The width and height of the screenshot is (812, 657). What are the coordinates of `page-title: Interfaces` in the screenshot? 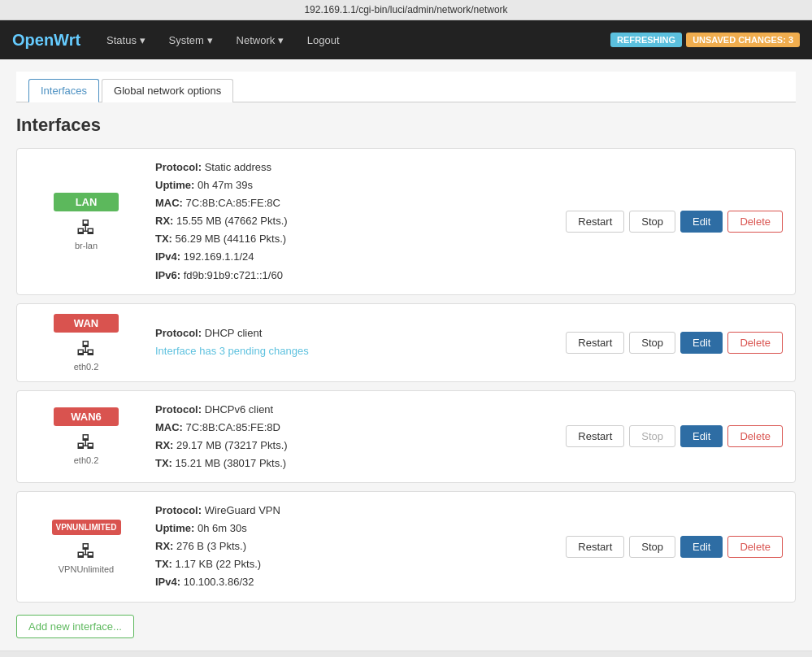 It's located at (406, 125).